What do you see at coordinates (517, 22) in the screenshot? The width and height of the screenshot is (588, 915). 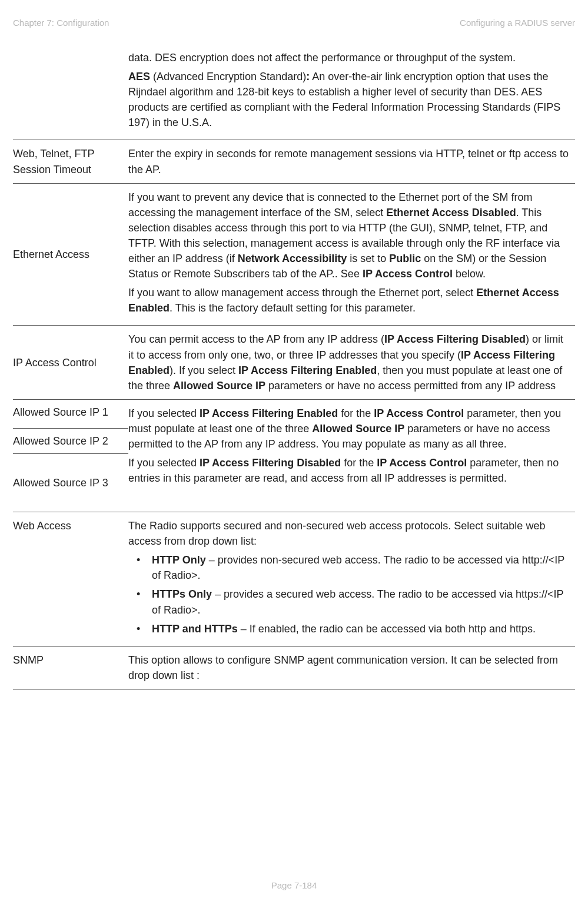 I see `header-right: Configuring a RADIUS server` at bounding box center [517, 22].